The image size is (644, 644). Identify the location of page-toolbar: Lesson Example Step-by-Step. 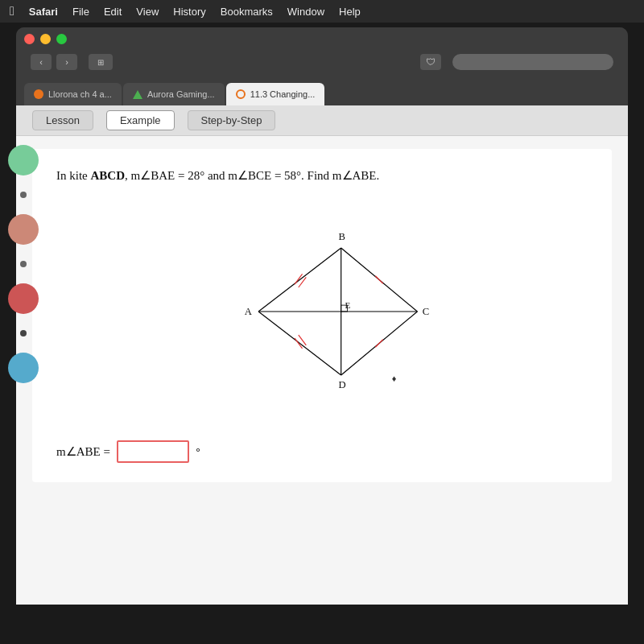
(322, 121).